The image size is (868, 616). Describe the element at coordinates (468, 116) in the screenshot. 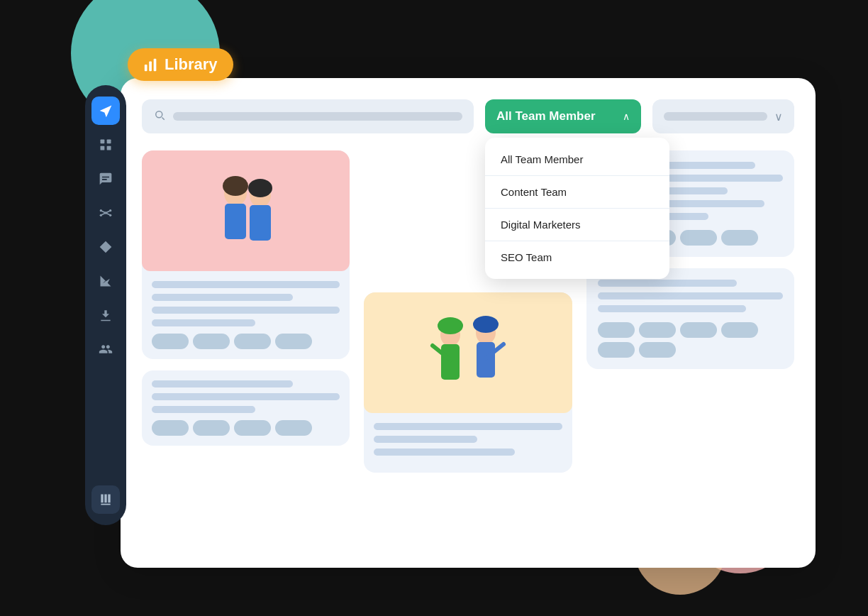

I see `filter-bar: All Team Member ∧ All Team Member Conten…` at that location.